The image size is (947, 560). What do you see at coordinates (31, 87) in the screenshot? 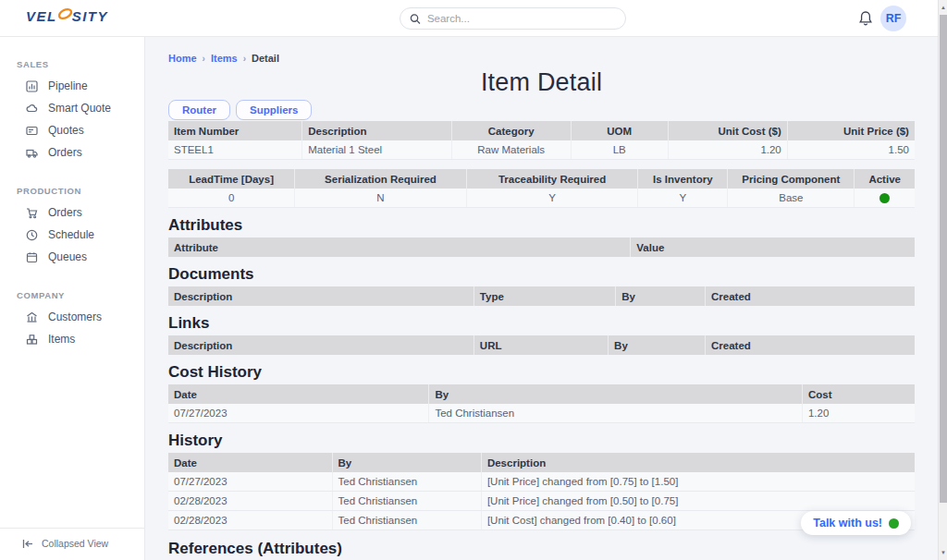
I see `pipeline-chart-icon` at bounding box center [31, 87].